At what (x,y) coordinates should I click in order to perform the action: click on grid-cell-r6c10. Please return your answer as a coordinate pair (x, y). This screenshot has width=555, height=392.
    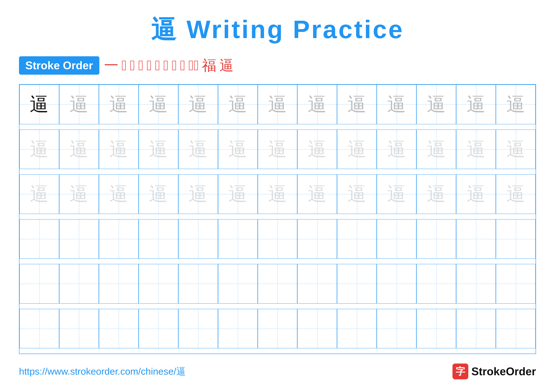
    Looking at the image, I should click on (396, 329).